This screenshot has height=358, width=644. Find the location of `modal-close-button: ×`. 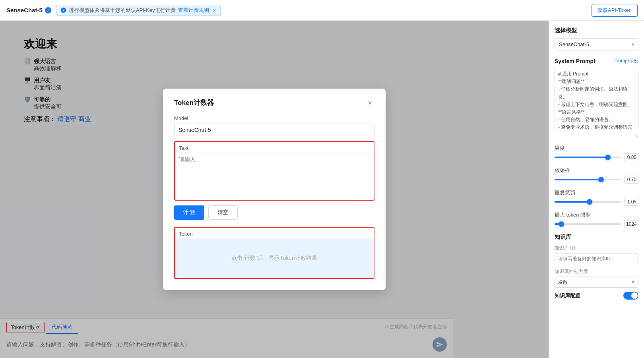

modal-close-button: × is located at coordinates (370, 103).